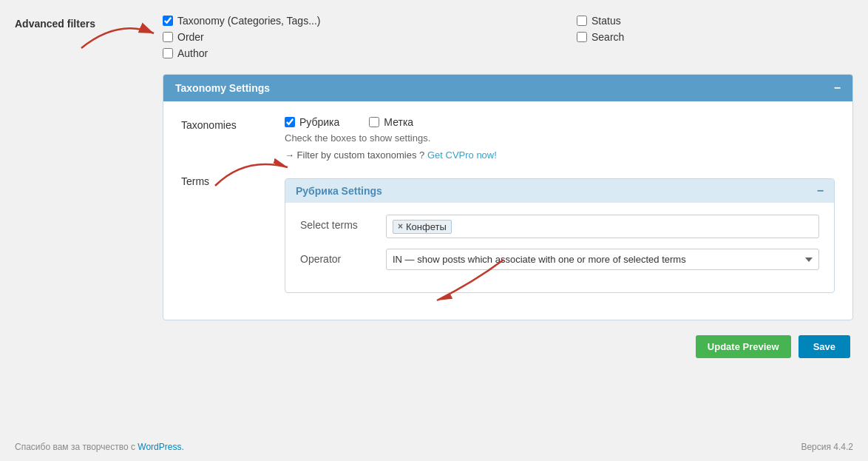 This screenshot has width=868, height=461. Describe the element at coordinates (560, 155) in the screenshot. I see `filter-link-row: → Filter by custom taxonomies ? Get CVPr…` at that location.